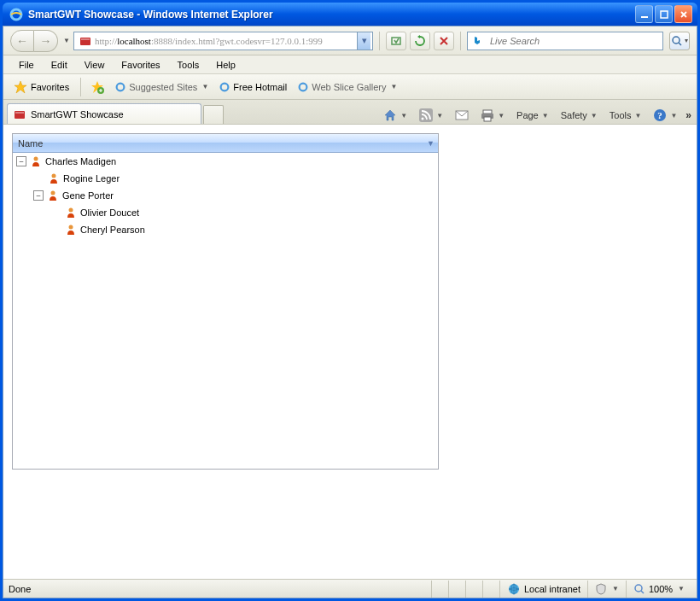 The image size is (700, 601). What do you see at coordinates (347, 87) in the screenshot?
I see `web-slice-link: Web Slice Gallery▼` at bounding box center [347, 87].